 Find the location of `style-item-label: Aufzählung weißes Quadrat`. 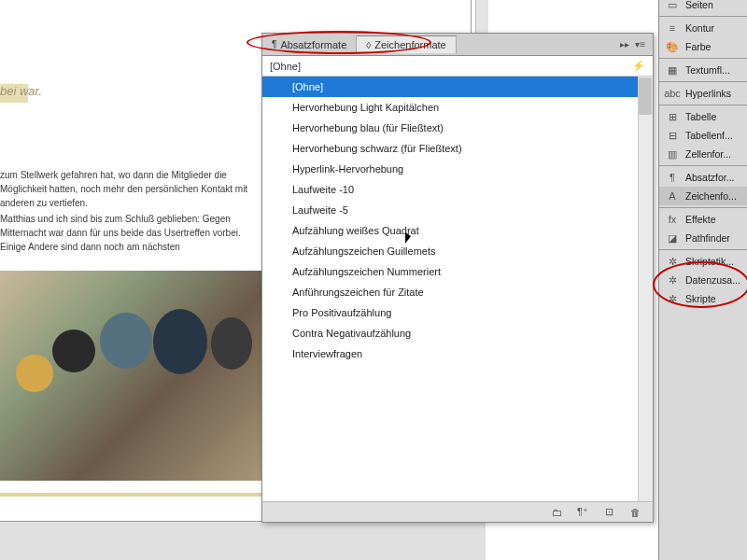

style-item-label: Aufzählung weißes Quadrat is located at coordinates (356, 231).